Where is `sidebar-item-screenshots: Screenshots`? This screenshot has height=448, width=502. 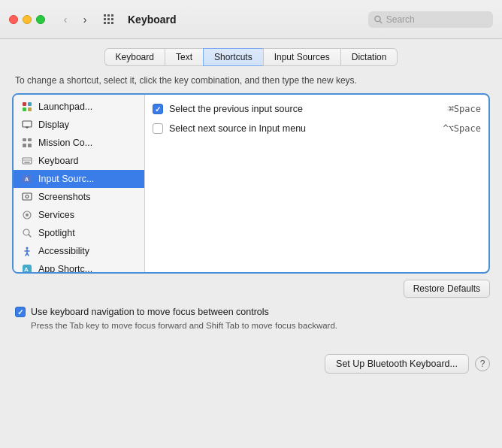 sidebar-item-screenshots: Screenshots is located at coordinates (79, 197).